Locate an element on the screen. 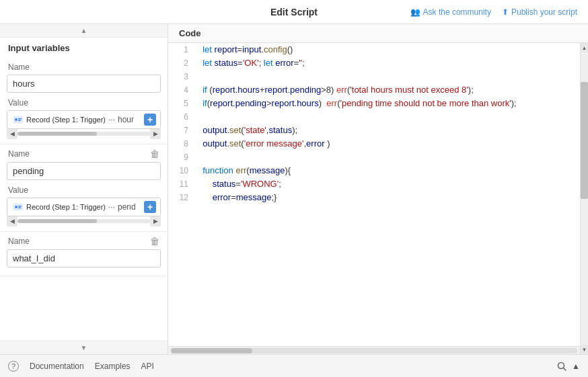 This screenshot has height=377, width=588. scroll-up-button: ▲ is located at coordinates (83, 31).